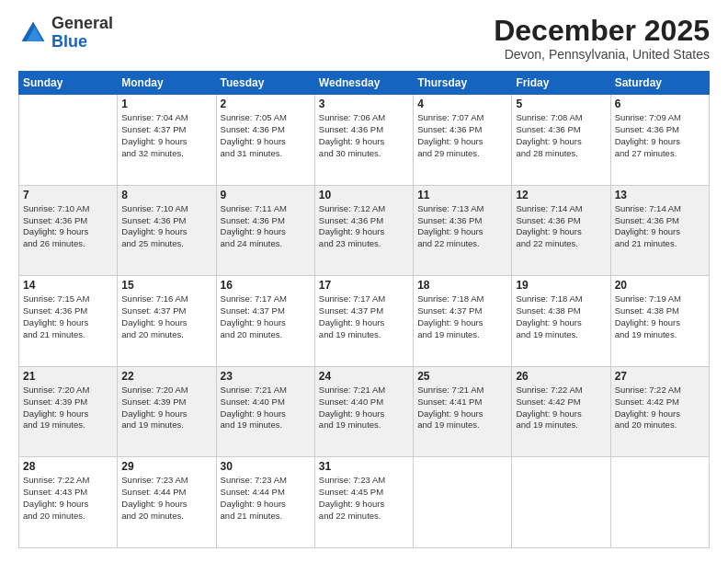  What do you see at coordinates (68, 412) in the screenshot?
I see `table-row: 21Sunrise: 7:20 AMSunset: 4:39 PMDayligh…` at bounding box center [68, 412].